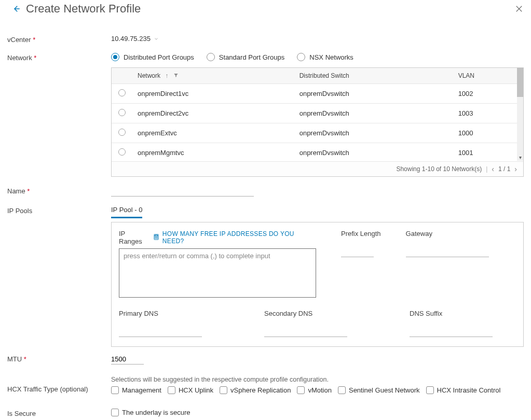 The image size is (531, 420). I want to click on secondary-dns-label: Secondary DNS, so click(306, 317).